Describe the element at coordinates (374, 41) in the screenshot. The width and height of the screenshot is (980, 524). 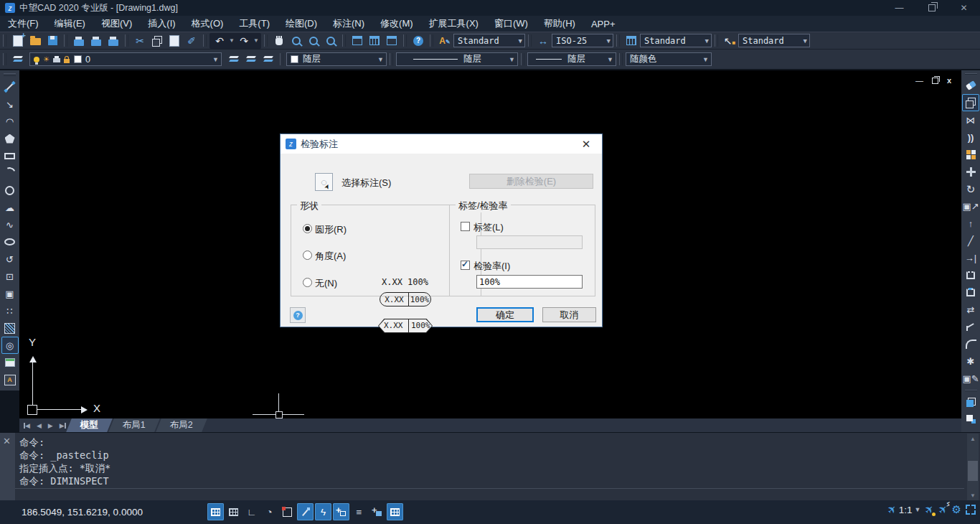
I see `design-center-button` at that location.